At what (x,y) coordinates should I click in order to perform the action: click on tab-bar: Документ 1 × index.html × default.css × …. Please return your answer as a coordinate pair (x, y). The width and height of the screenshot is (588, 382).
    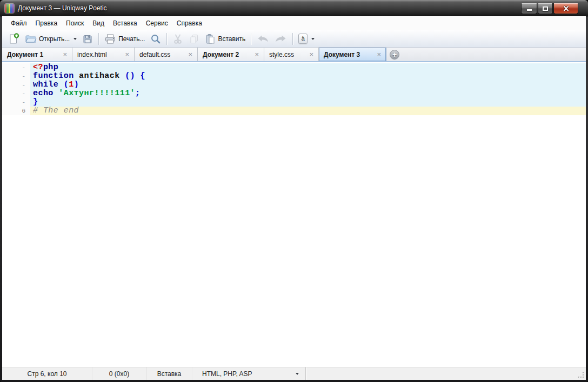
    Looking at the image, I should click on (294, 55).